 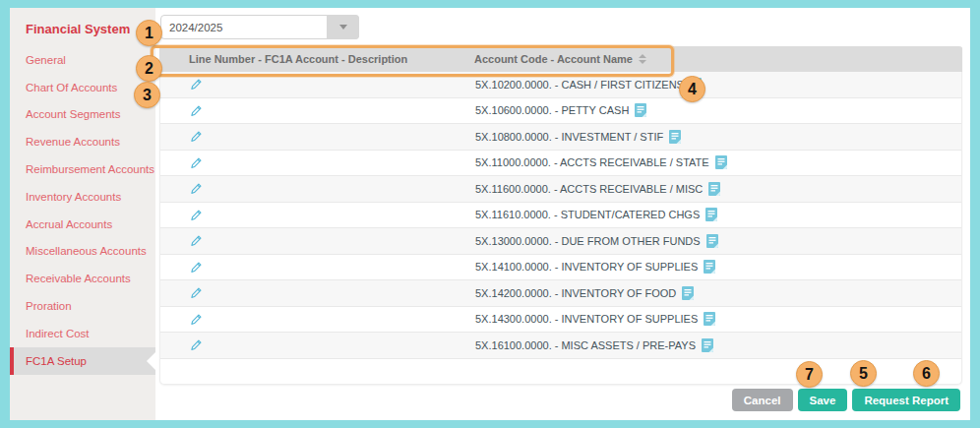 I want to click on sidebar-item-chart-of-accounts: Chart Of Accounts, so click(x=83, y=88).